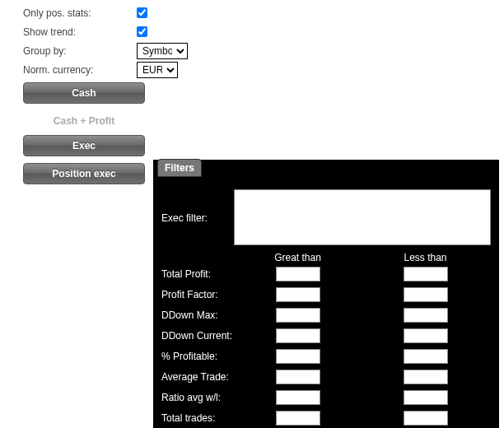 The height and width of the screenshot is (428, 504). I want to click on norm-currency-select: EUR, so click(157, 70).